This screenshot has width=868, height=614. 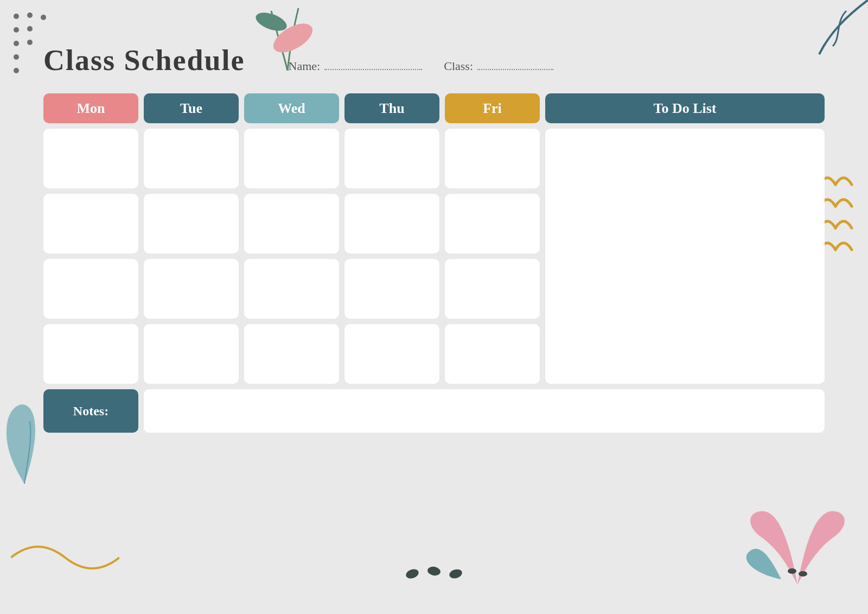 What do you see at coordinates (373, 69) in the screenshot?
I see `name-dots` at bounding box center [373, 69].